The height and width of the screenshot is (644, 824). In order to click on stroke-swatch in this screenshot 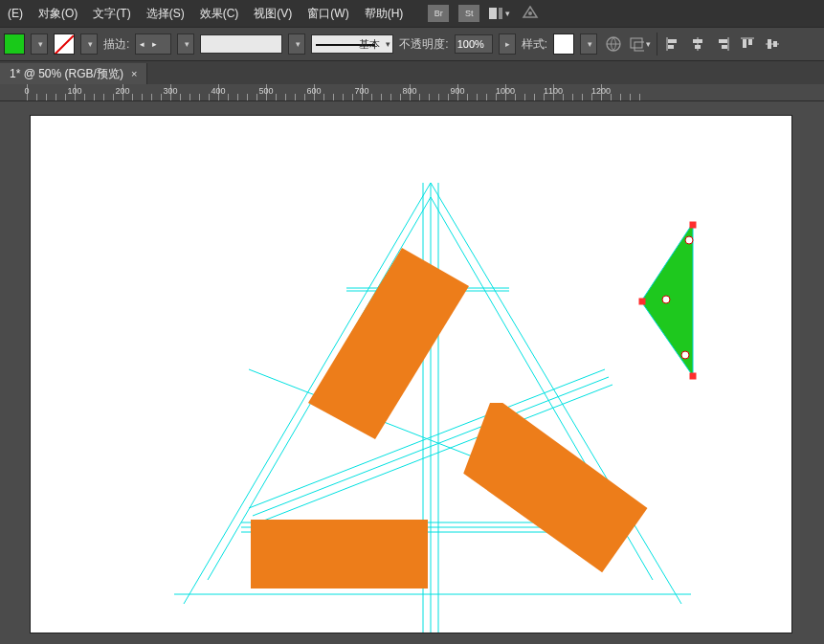, I will do `click(64, 44)`.